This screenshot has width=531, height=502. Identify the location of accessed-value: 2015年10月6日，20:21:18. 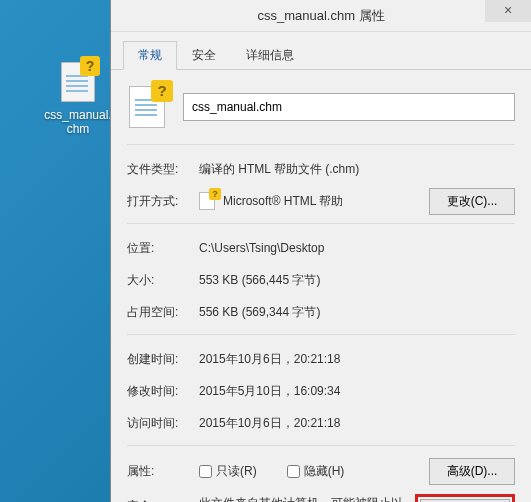
(357, 424).